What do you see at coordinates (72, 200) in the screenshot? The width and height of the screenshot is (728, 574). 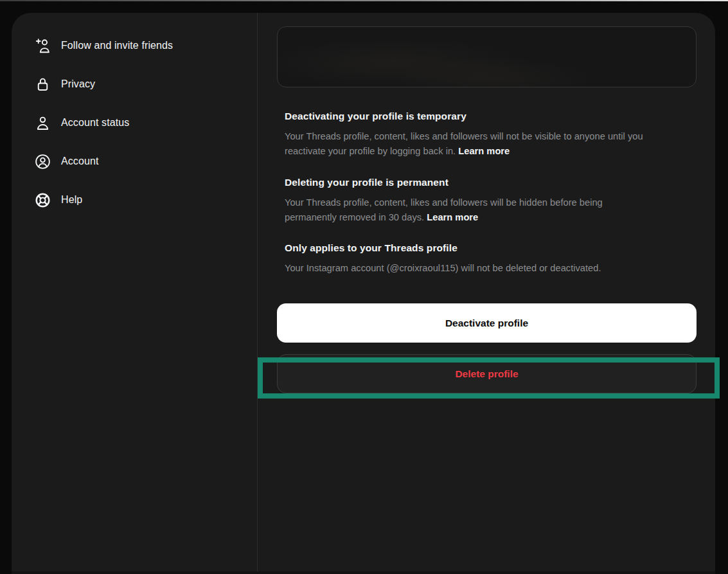 I see `sidebar-item-label: Help` at bounding box center [72, 200].